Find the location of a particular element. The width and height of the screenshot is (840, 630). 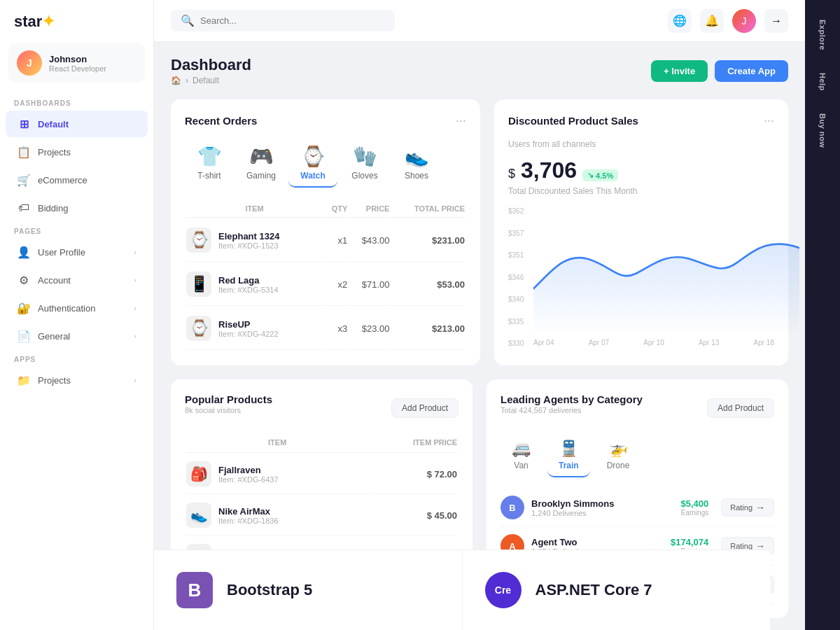

sidebar-item-label: eCommerce is located at coordinates (63, 181).